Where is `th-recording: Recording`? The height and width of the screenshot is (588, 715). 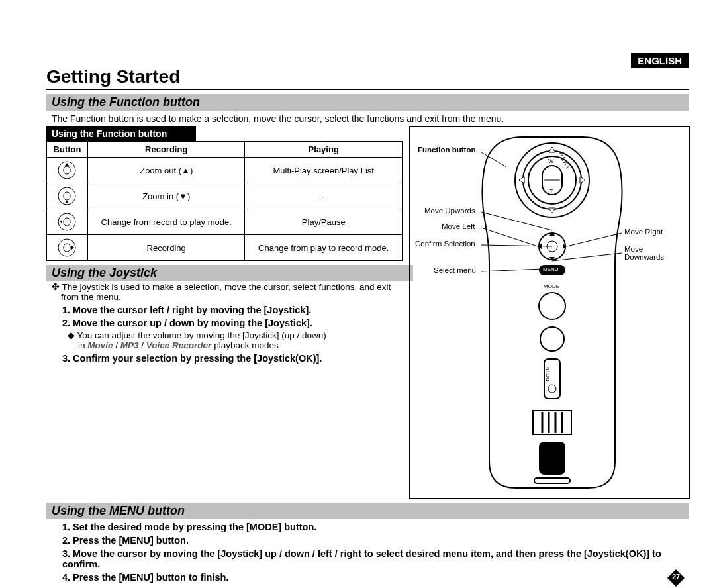 th-recording: Recording is located at coordinates (166, 150).